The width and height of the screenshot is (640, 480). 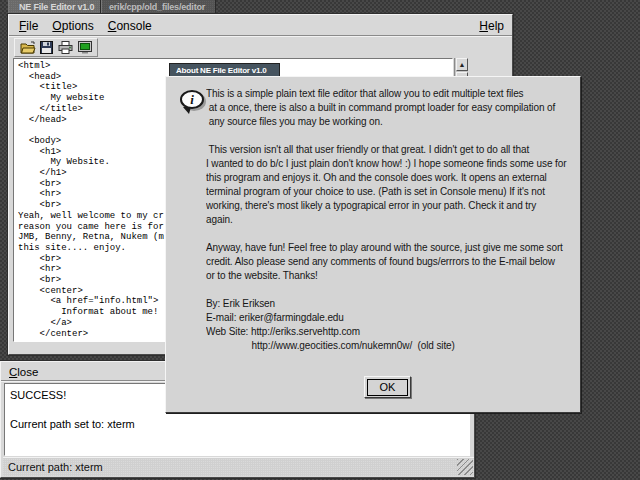 I want to click on taskbar-tab-files: erik/cpp/old_files/editor, so click(x=158, y=7).